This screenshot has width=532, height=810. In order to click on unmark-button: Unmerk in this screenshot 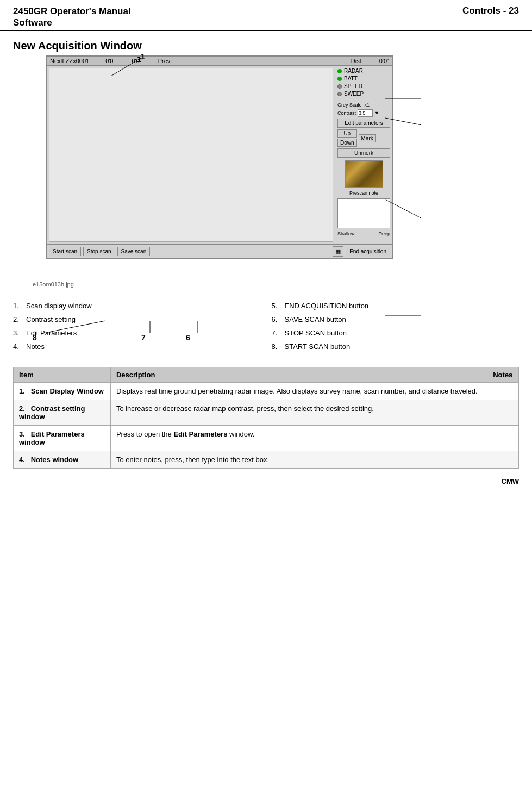, I will do `click(364, 153)`.